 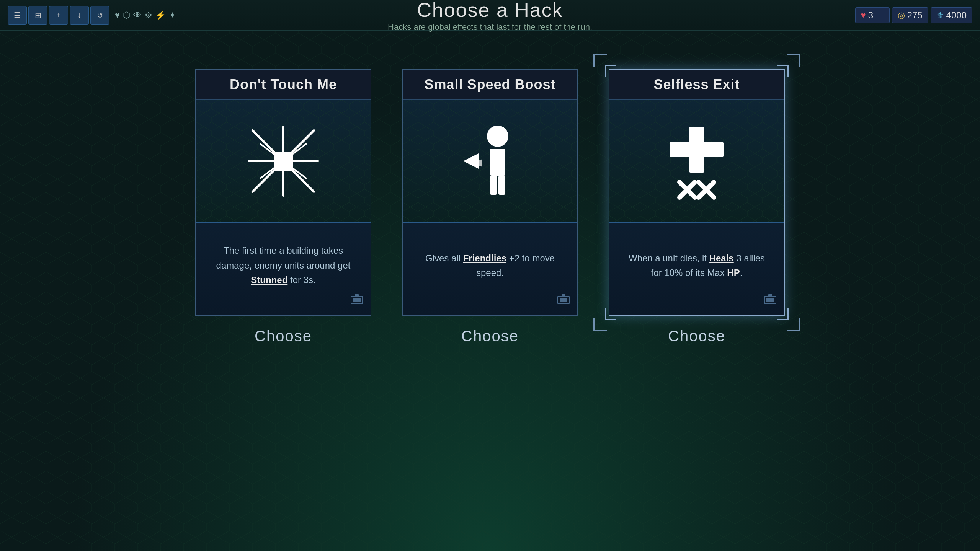 I want to click on card-dont-touch-me: Don't Touch Me, so click(x=283, y=192).